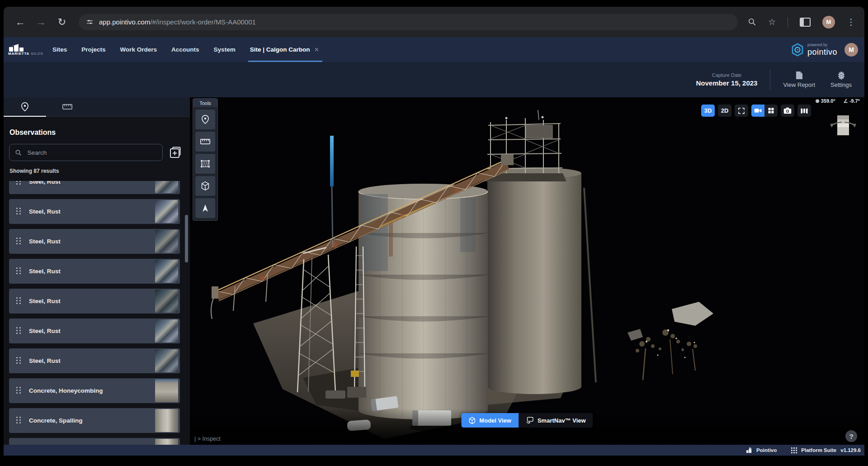  Describe the element at coordinates (205, 208) in the screenshot. I see `navigation-arrow-icon` at that location.